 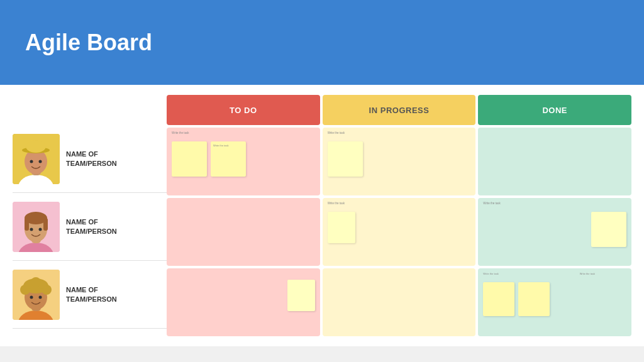 What do you see at coordinates (492, 204) in the screenshot?
I see `sticky-label-r2d1: Write the task` at bounding box center [492, 204].